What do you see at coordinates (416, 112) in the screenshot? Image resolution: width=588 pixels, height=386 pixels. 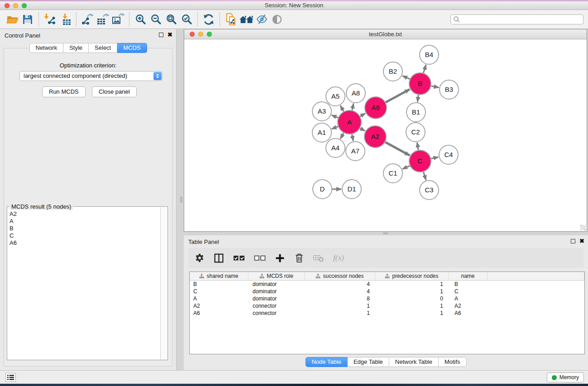 I see `graph-node-B1: B1` at bounding box center [416, 112].